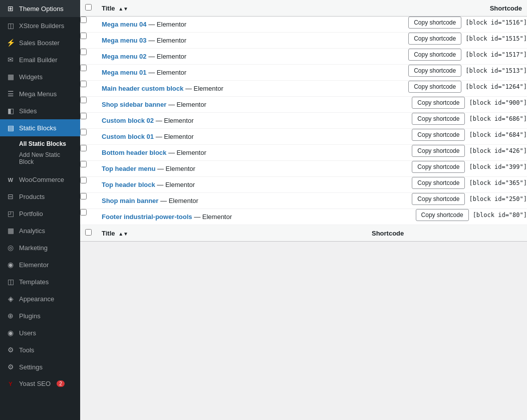 This screenshot has height=420, width=527. Describe the element at coordinates (40, 43) in the screenshot. I see `sidebar-item-sales-booster: ⚡ Sales Booster` at that location.